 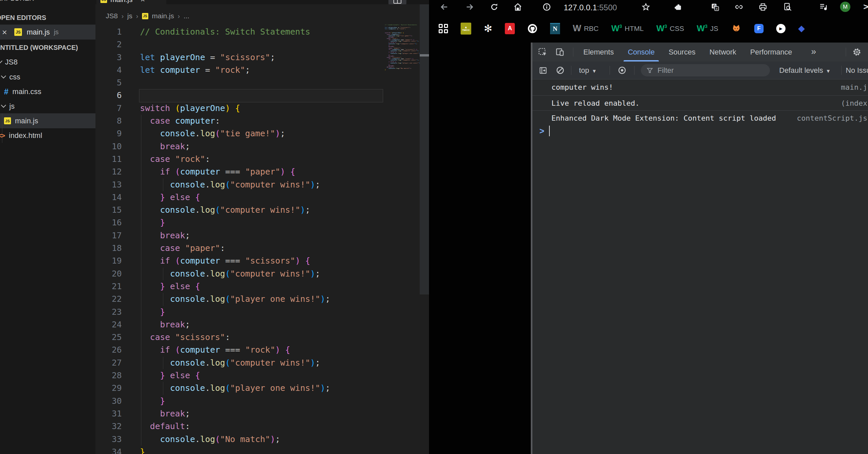 I want to click on bookmark-item-9: W3CSS, so click(x=670, y=28).